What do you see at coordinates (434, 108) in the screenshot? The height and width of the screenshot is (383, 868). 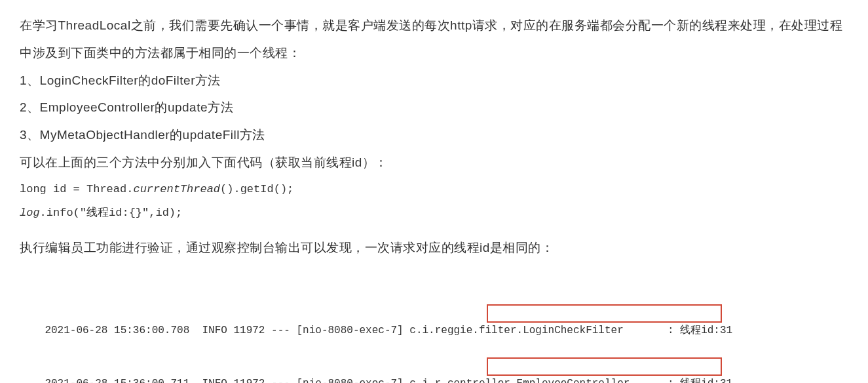 I see `list-item-2: 2、EmployeeController的update方法` at bounding box center [434, 108].